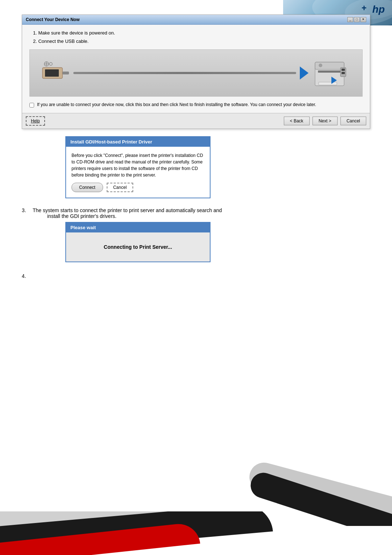  I want to click on install-gdi-title: Install GDI/Host-based Printer Driver, so click(111, 142).